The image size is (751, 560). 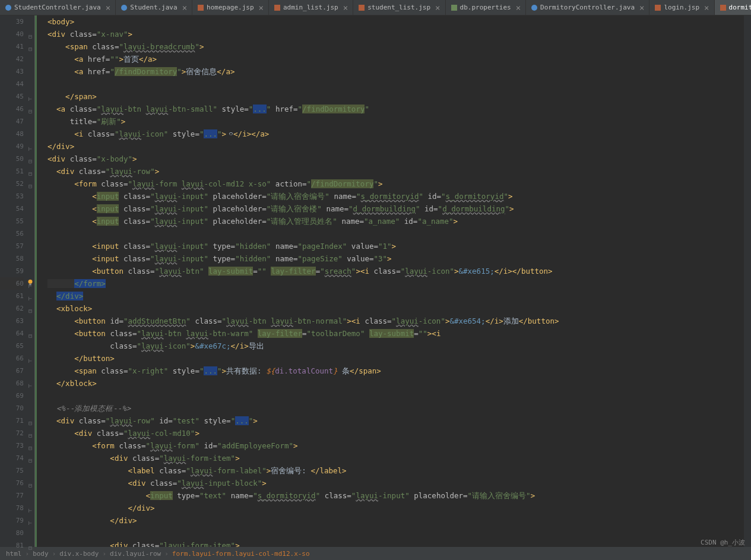 What do you see at coordinates (682, 7) in the screenshot?
I see `tab-label: login.jsp` at bounding box center [682, 7].